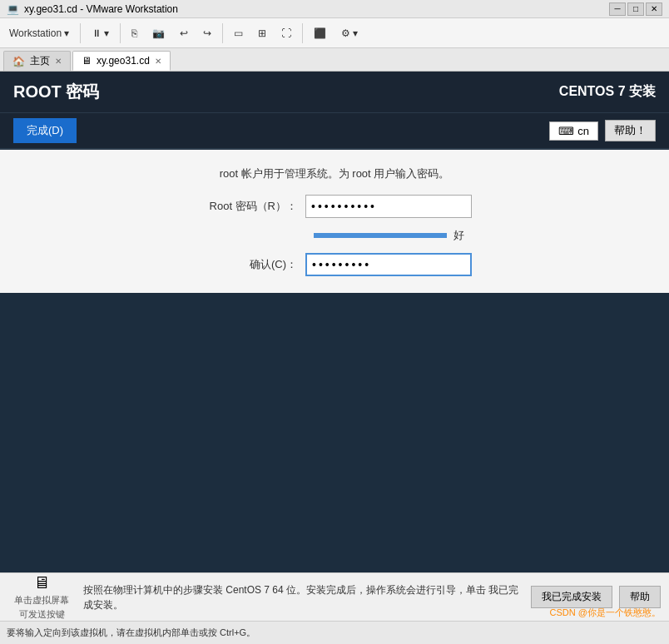  What do you see at coordinates (320, 33) in the screenshot?
I see `console-button: ⬛` at bounding box center [320, 33].